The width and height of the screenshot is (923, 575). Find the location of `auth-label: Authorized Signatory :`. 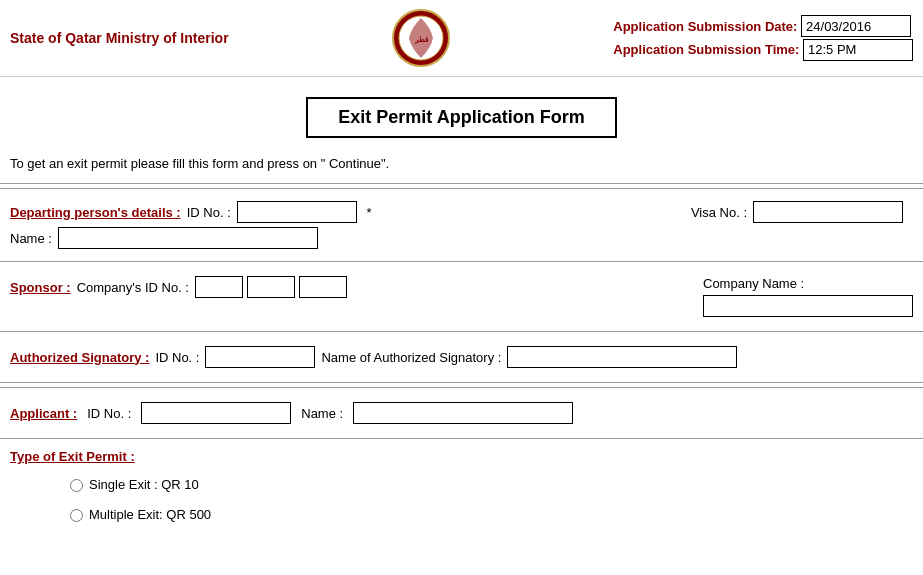

auth-label: Authorized Signatory : is located at coordinates (80, 358).